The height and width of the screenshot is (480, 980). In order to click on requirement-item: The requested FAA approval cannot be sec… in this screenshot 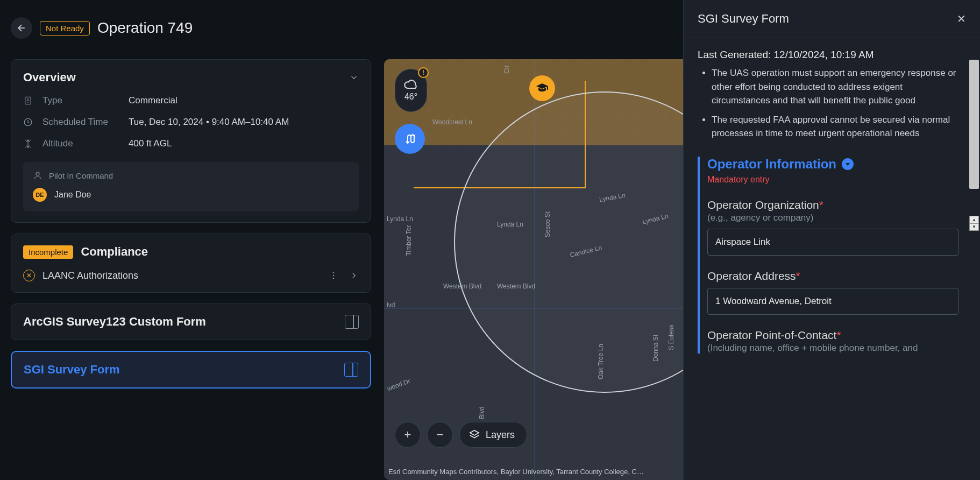, I will do `click(835, 127)`.